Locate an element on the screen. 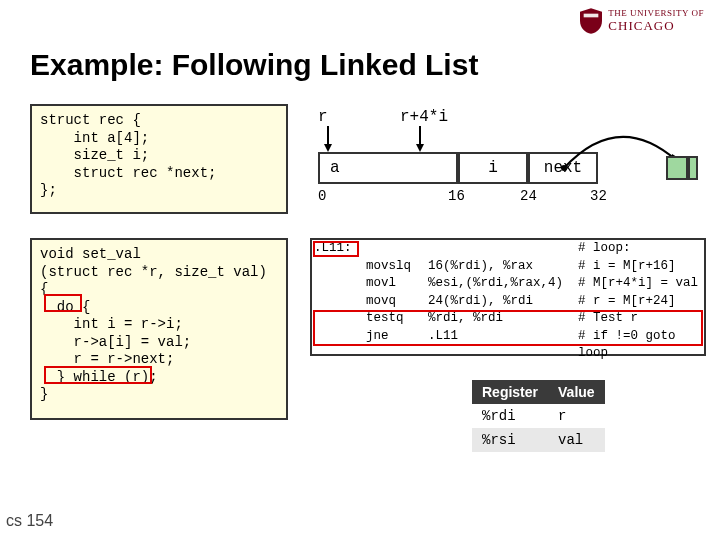 Image resolution: width=720 pixels, height=540 pixels. highlight-while is located at coordinates (98, 375).